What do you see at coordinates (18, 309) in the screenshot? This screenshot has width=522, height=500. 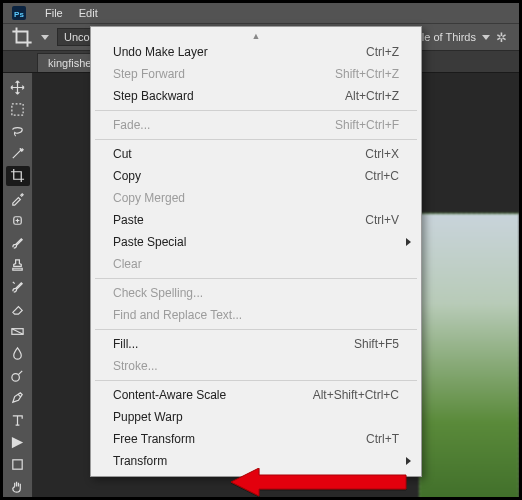 I see `eraser-tool-icon` at bounding box center [18, 309].